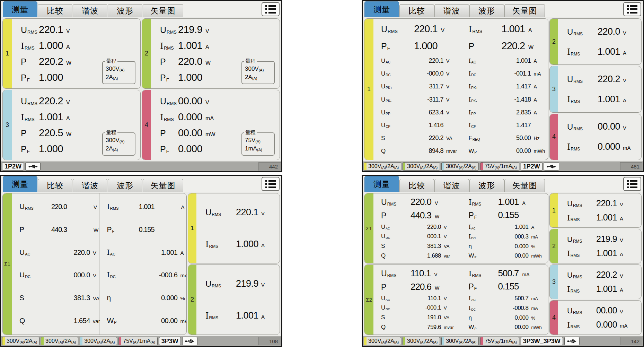 The image size is (644, 347). I want to click on channel-stripe: 4, so click(554, 318).